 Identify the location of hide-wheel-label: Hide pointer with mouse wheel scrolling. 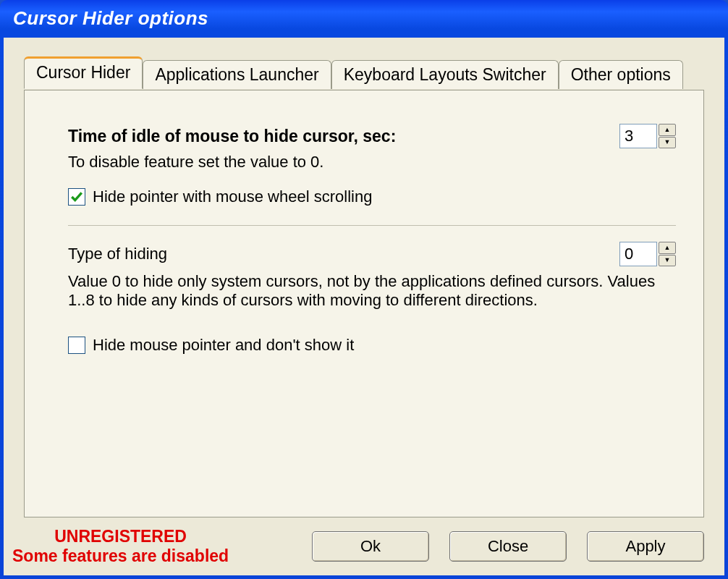
(232, 197).